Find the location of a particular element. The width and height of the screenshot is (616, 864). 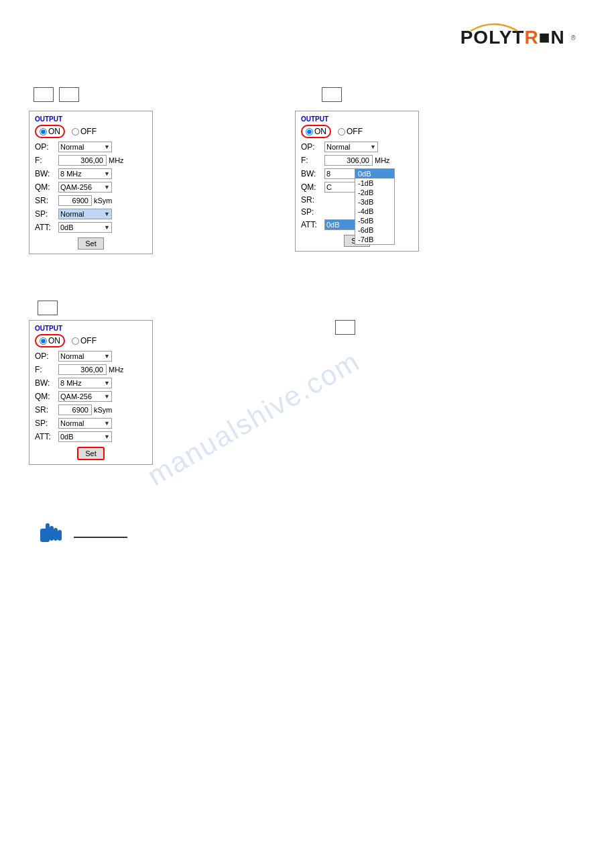

f-row-topleft: F: 306,00 MHz is located at coordinates (91, 160).